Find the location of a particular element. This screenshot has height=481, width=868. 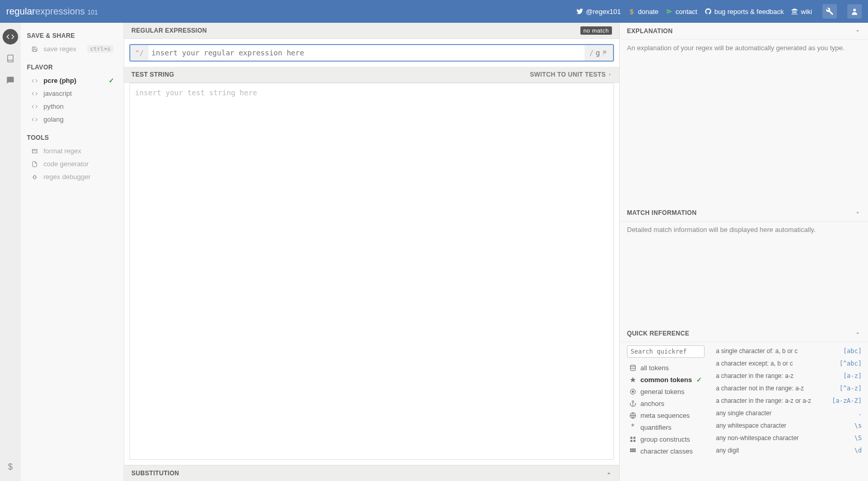

grid-icon is located at coordinates (633, 439).